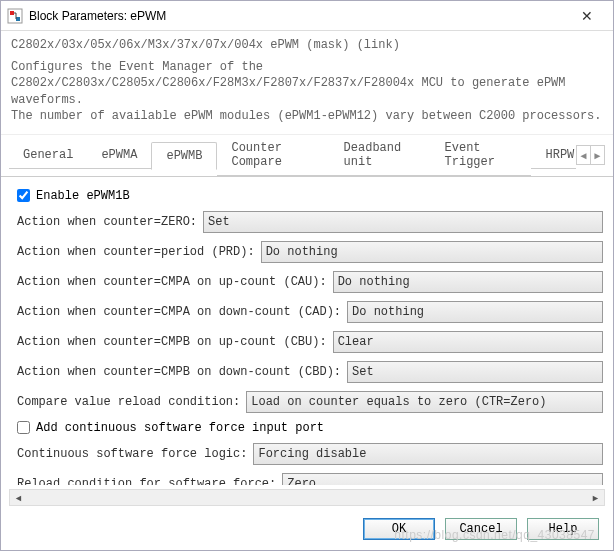  I want to click on force-logic-select: Forcing disable, so click(428, 454).